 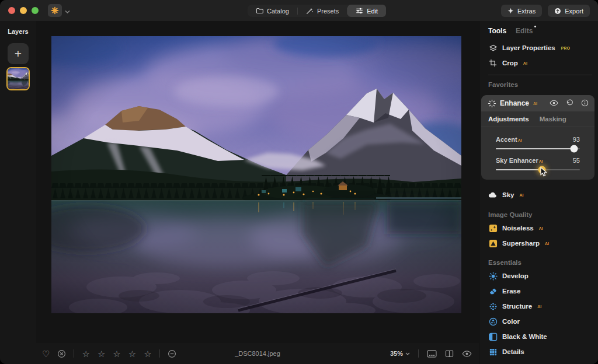 I want to click on develop-sun-icon, so click(x=493, y=276).